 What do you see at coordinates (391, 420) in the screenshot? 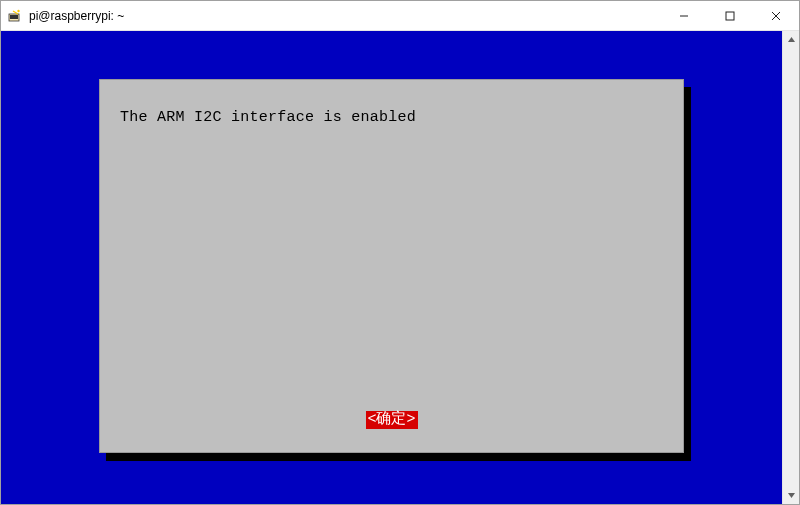
I see `ok-button: <确定>` at bounding box center [391, 420].